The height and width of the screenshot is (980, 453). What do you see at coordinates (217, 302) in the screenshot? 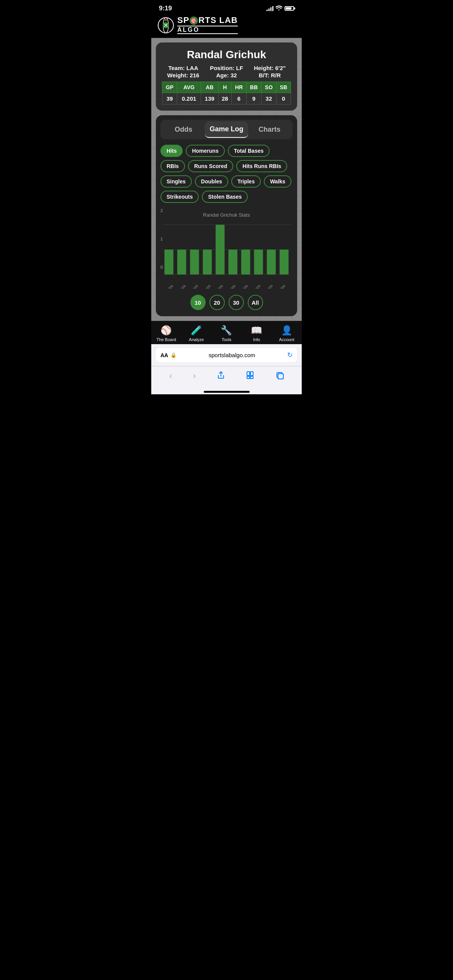
I see `page-pill-20: 20` at bounding box center [217, 302].